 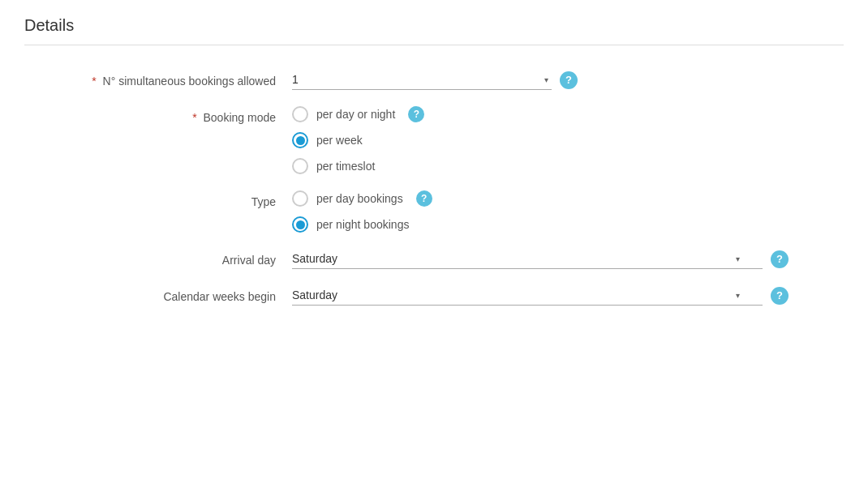 What do you see at coordinates (568, 212) in the screenshot?
I see `type-field: per day bookings ? per night bookings` at bounding box center [568, 212].